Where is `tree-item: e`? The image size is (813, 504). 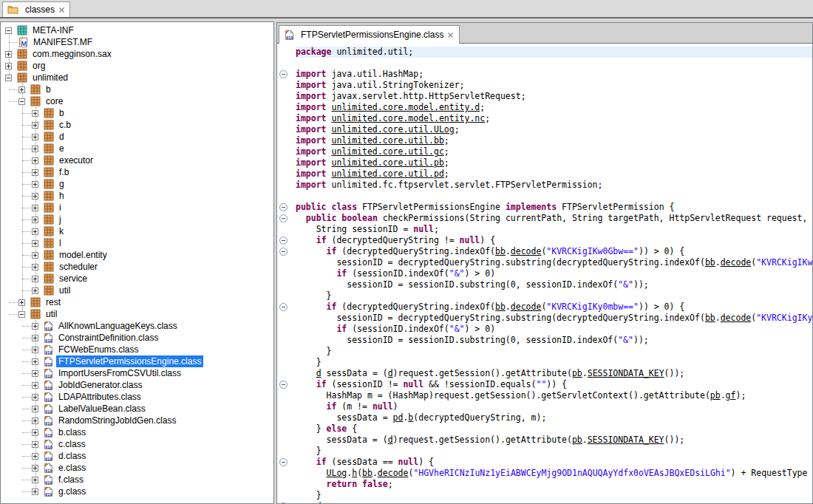 tree-item: e is located at coordinates (137, 149).